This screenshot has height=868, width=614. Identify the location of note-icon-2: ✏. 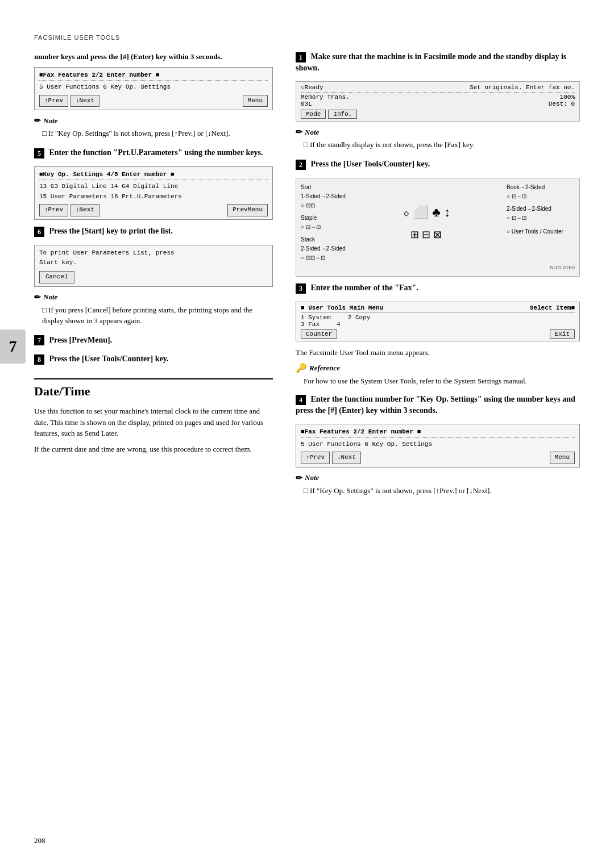
(38, 298).